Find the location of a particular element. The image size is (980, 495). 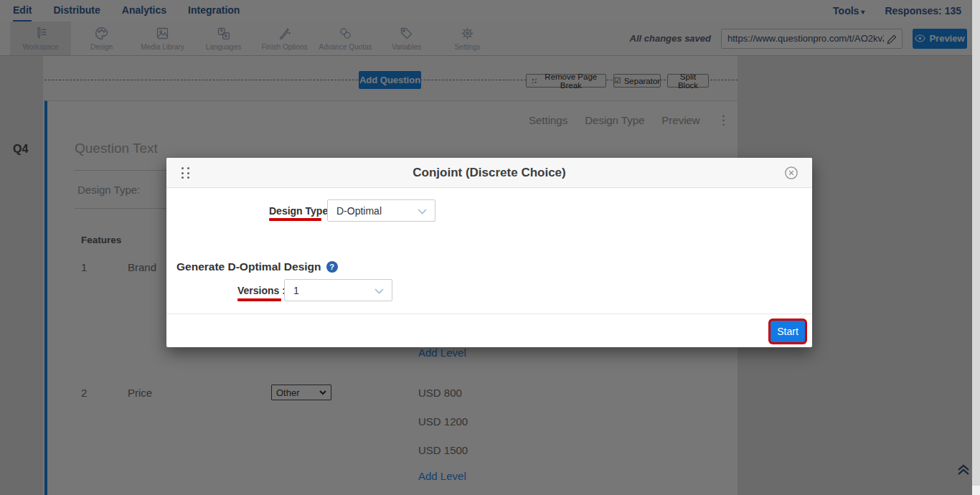

close-icon is located at coordinates (791, 173).